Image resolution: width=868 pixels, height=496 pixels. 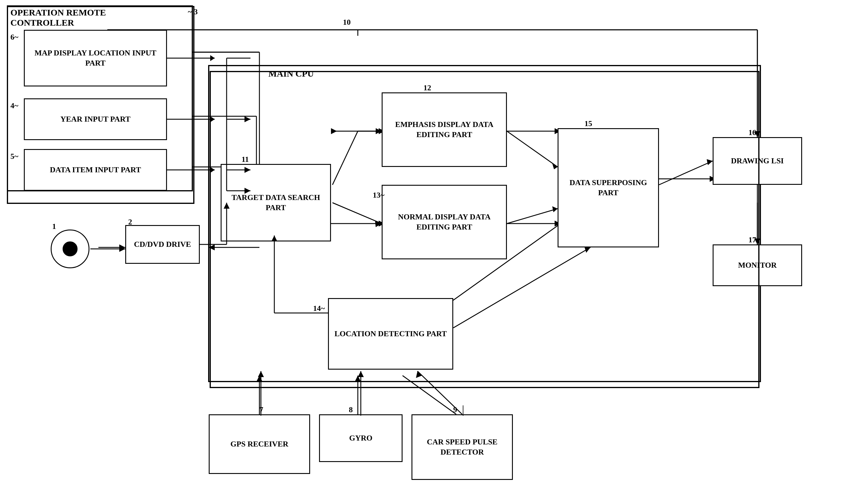 I want to click on ref-5: 5~, so click(x=14, y=156).